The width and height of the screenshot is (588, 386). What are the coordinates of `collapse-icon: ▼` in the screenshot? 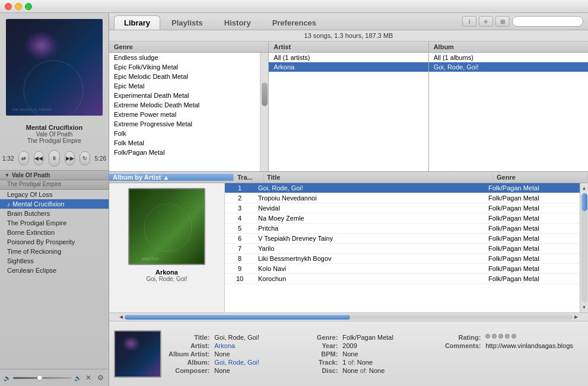 It's located at (7, 176).